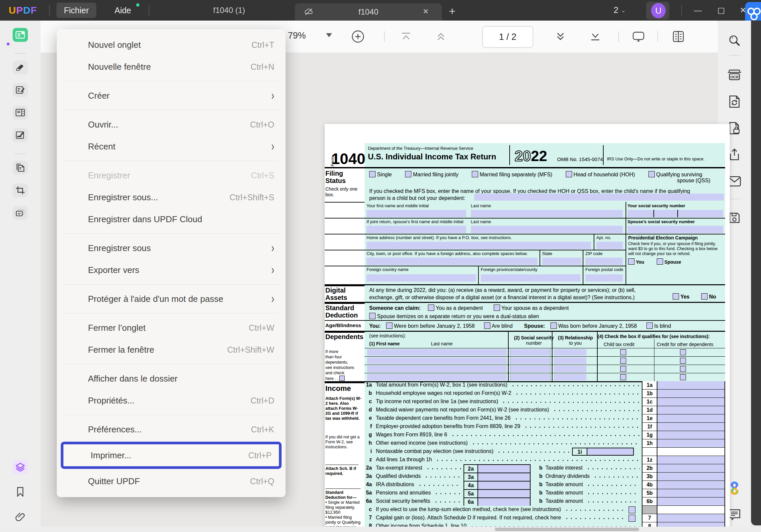 The height and width of the screenshot is (532, 761). Describe the element at coordinates (560, 37) in the screenshot. I see `next-page-button` at that location.